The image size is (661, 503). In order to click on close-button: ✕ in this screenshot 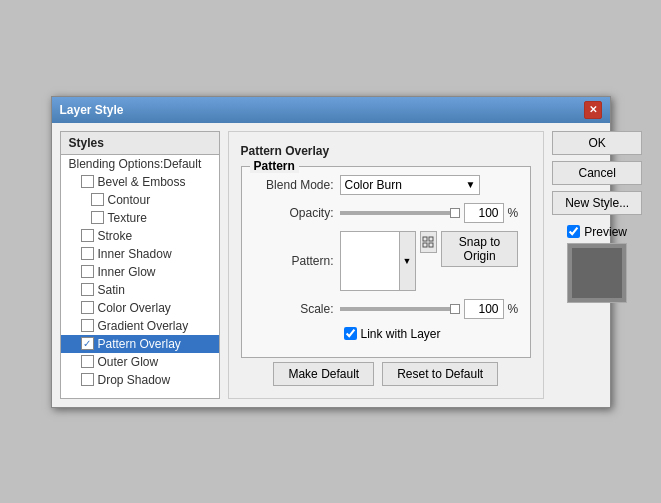, I will do `click(593, 110)`.